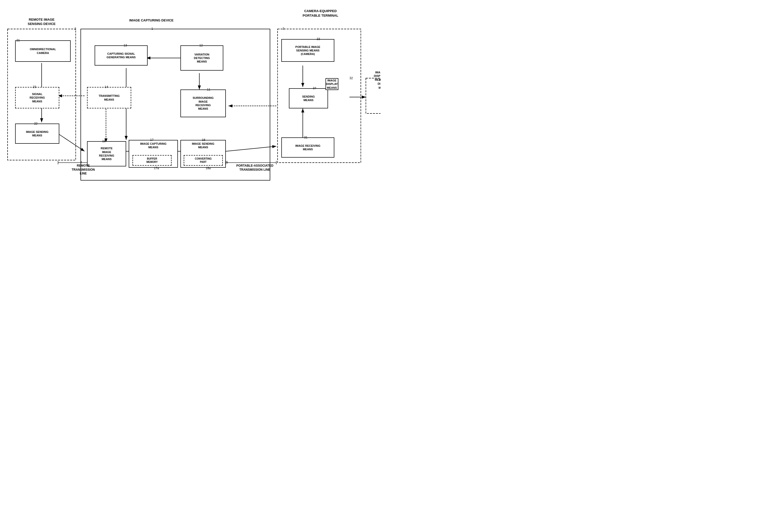  I want to click on ref-17a: 17a, so click(156, 168).